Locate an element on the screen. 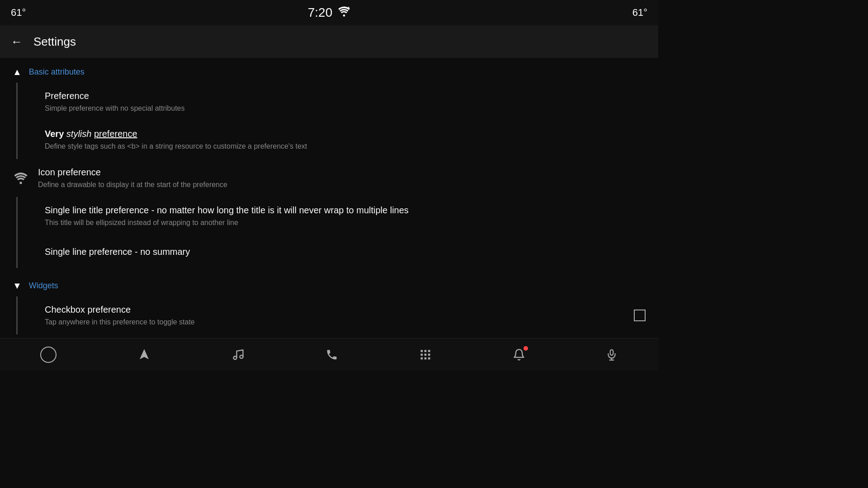 Image resolution: width=868 pixels, height=488 pixels. nav-item-home is located at coordinates (48, 355).